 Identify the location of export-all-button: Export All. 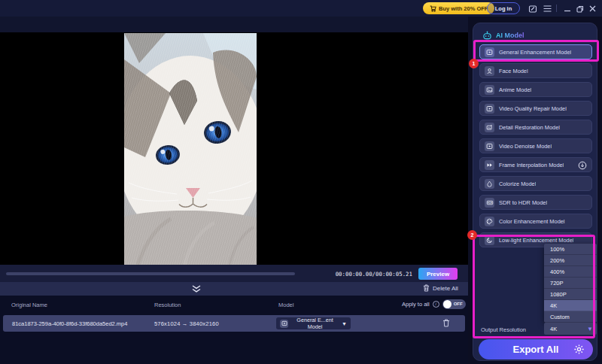
(536, 349).